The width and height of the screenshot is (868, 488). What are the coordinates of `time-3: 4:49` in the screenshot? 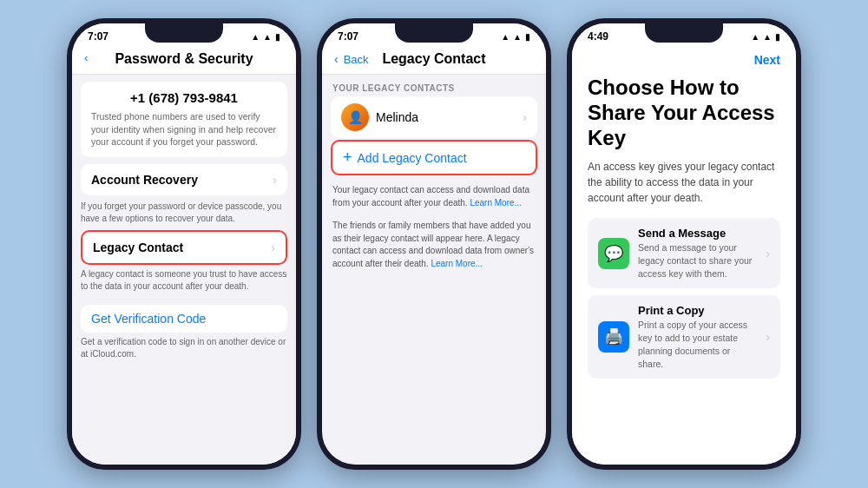 It's located at (598, 36).